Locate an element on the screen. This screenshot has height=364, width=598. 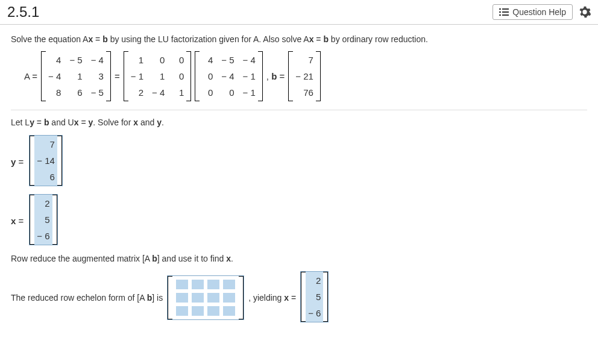
cell: − 21 is located at coordinates (304, 76).